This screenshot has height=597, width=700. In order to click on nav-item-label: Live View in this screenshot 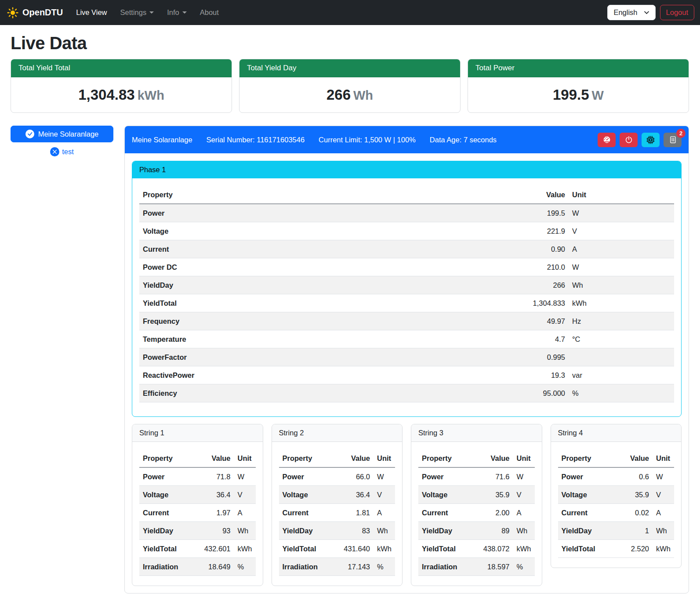, I will do `click(91, 12)`.